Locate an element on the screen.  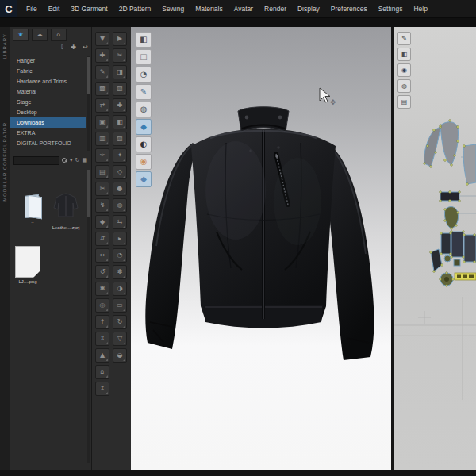
tool-button: ▥ is located at coordinates (102, 139).